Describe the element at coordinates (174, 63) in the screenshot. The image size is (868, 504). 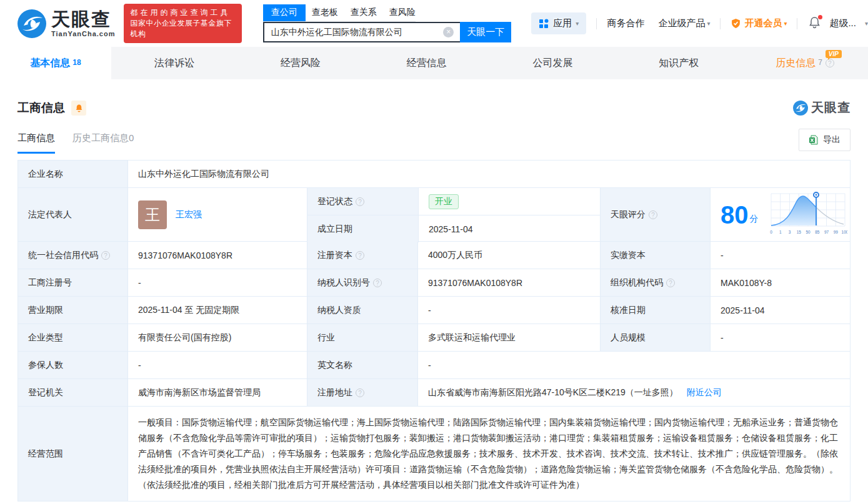
I see `tab-legal-proceedings: 法律诉讼` at that location.